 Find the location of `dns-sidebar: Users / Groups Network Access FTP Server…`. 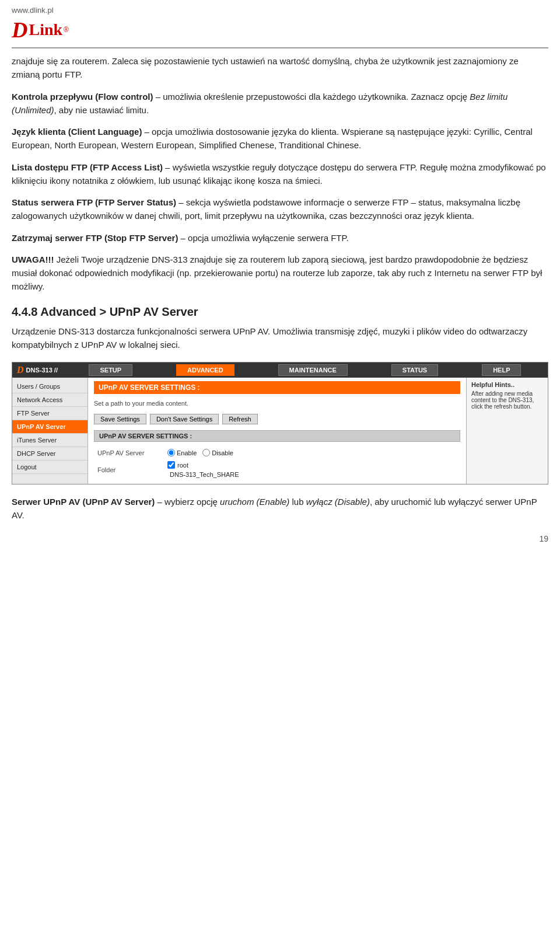

dns-sidebar: Users / Groups Network Access FTP Server… is located at coordinates (50, 431).